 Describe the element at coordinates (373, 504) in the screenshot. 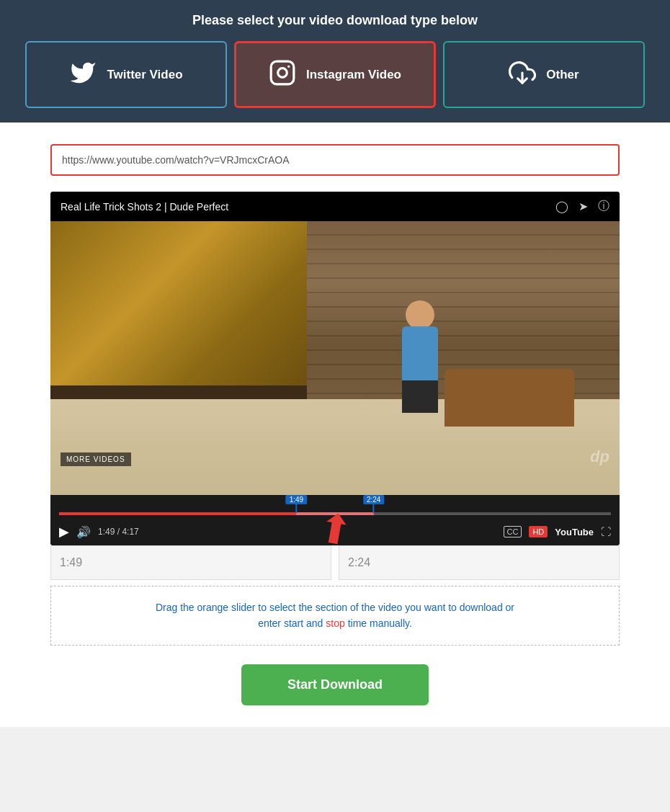

I see `end-time-marker: 2:24` at that location.